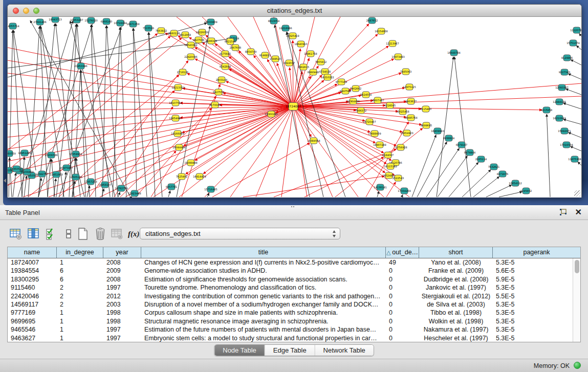  What do you see at coordinates (290, 330) in the screenshot?
I see `table-row: 946554611997Estimation of the future num…` at bounding box center [290, 330].